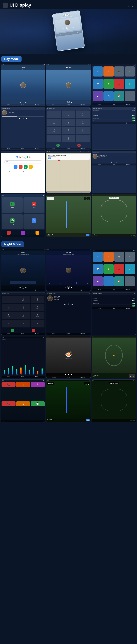 This screenshot has height=644, width=137. I want to click on night-cp-podcast: 🎙, so click(38, 384).